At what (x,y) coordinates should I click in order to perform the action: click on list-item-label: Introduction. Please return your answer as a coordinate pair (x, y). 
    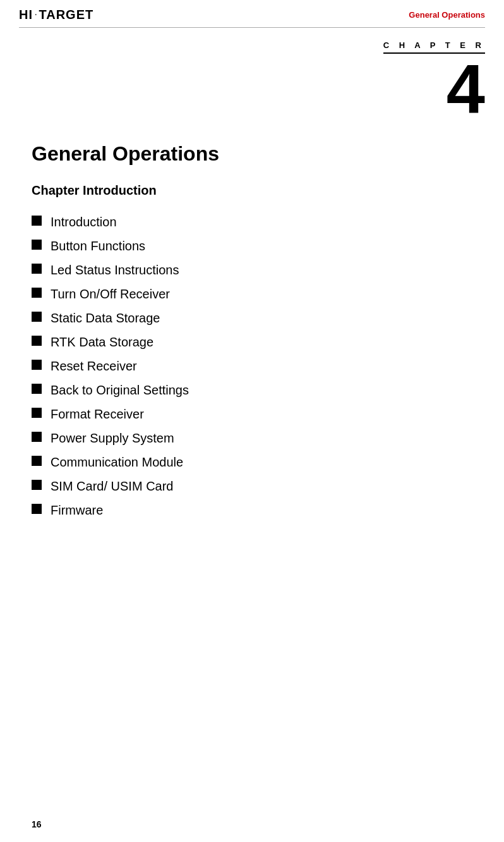
    Looking at the image, I should click on (83, 222).